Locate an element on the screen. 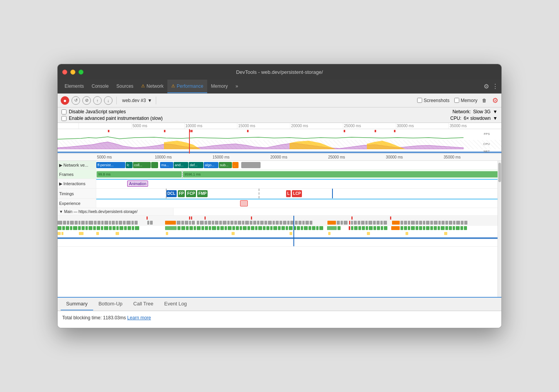 This screenshot has width=559, height=392. tab-event-log: Event Log is located at coordinates (176, 304).